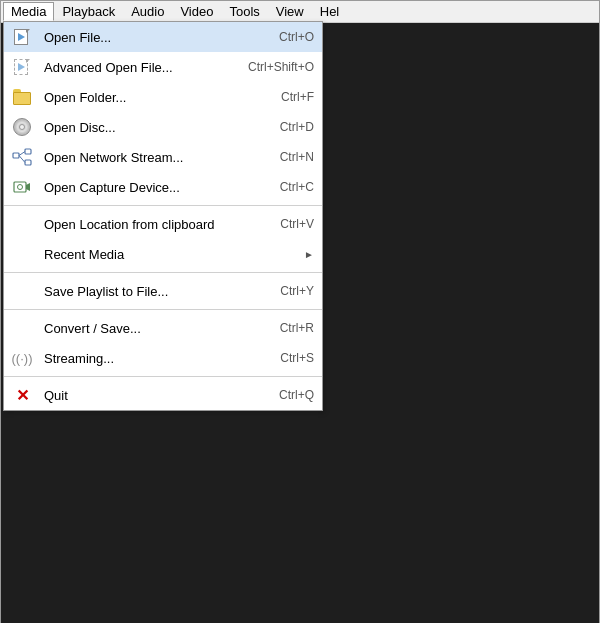  I want to click on convert-save-shortcut: Ctrl+R, so click(287, 328).